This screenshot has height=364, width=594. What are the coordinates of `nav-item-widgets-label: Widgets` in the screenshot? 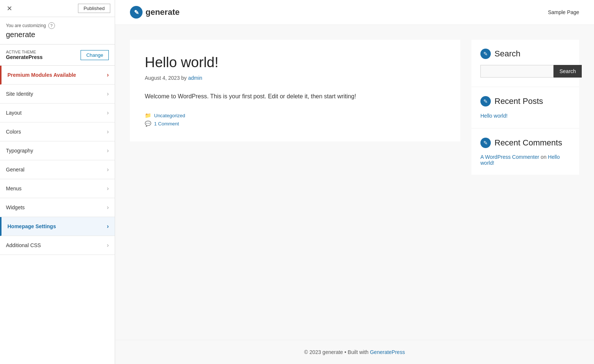 It's located at (16, 207).